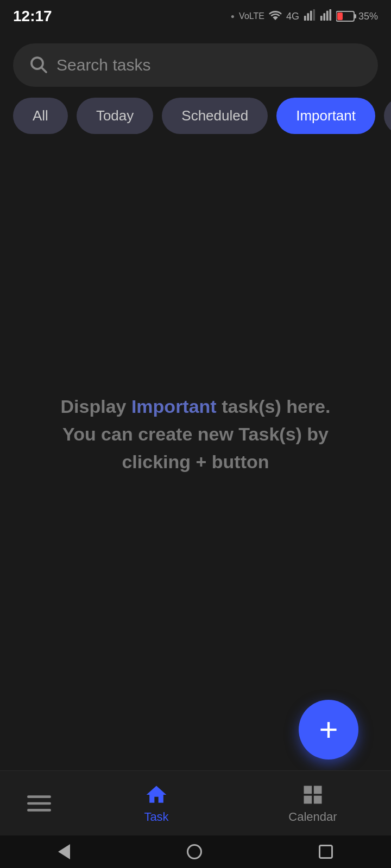 This screenshot has height=868, width=391. Describe the element at coordinates (96, 406) in the screenshot. I see `empty-prefix: Display` at that location.